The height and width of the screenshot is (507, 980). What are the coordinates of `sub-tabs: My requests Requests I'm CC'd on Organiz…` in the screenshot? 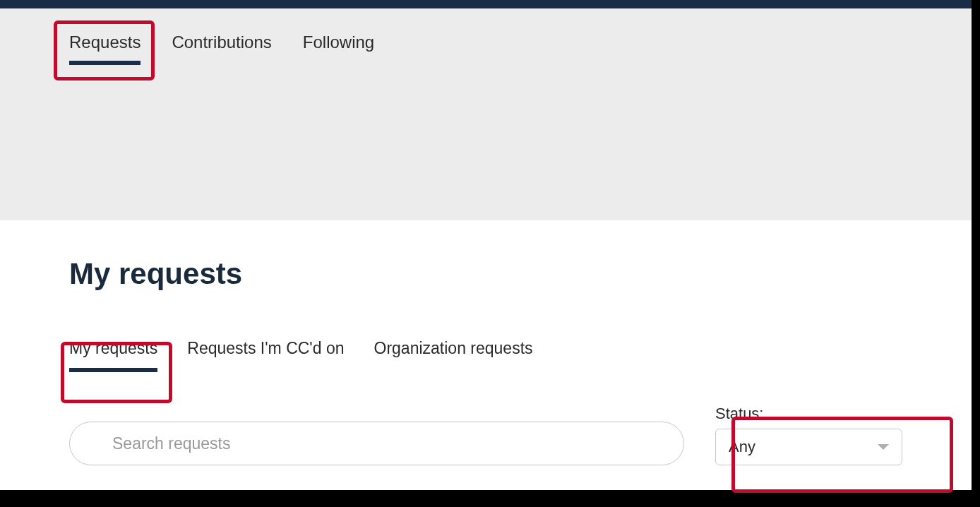 It's located at (486, 352).